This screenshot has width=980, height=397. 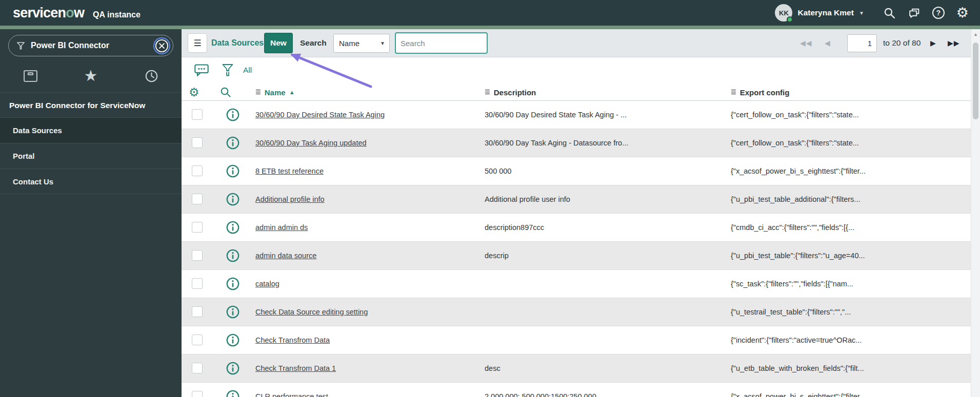 What do you see at coordinates (202, 70) in the screenshot?
I see `list-chat-icon` at bounding box center [202, 70].